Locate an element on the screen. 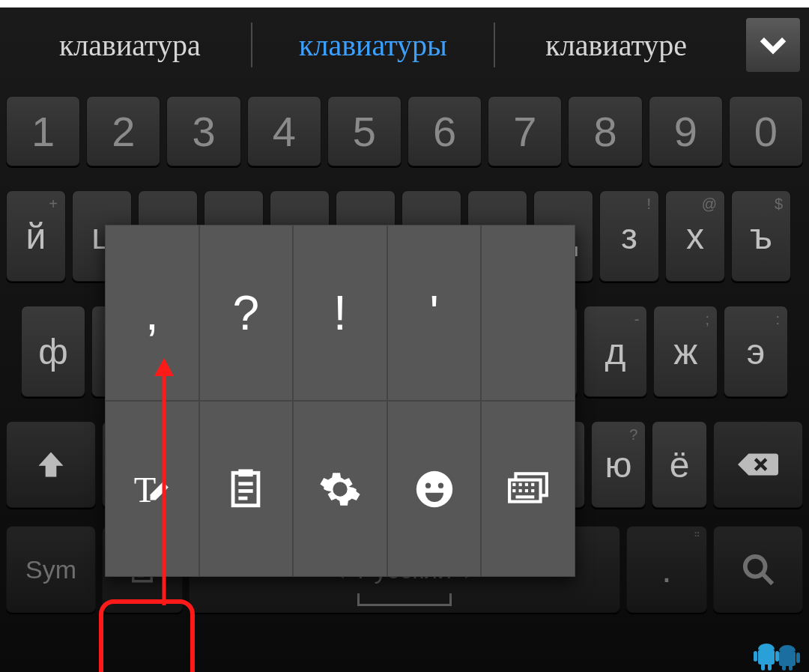 The image size is (809, 672). key-3: 3 is located at coordinates (204, 131).